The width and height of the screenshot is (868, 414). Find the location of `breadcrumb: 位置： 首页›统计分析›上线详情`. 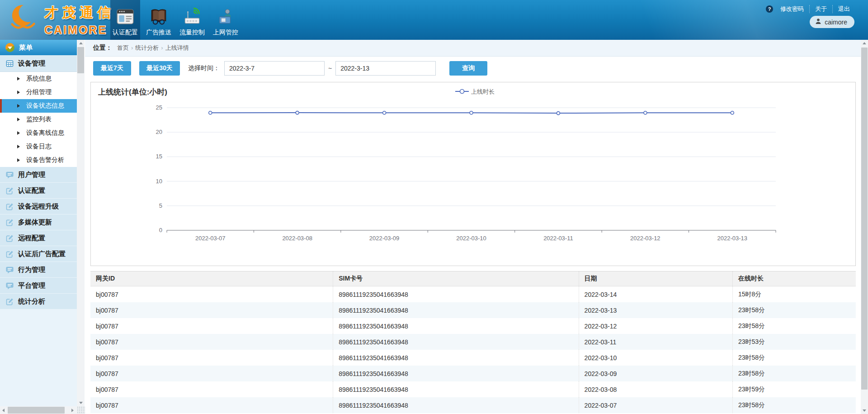

breadcrumb: 位置： 首页›统计分析›上线详情 is located at coordinates (473, 48).